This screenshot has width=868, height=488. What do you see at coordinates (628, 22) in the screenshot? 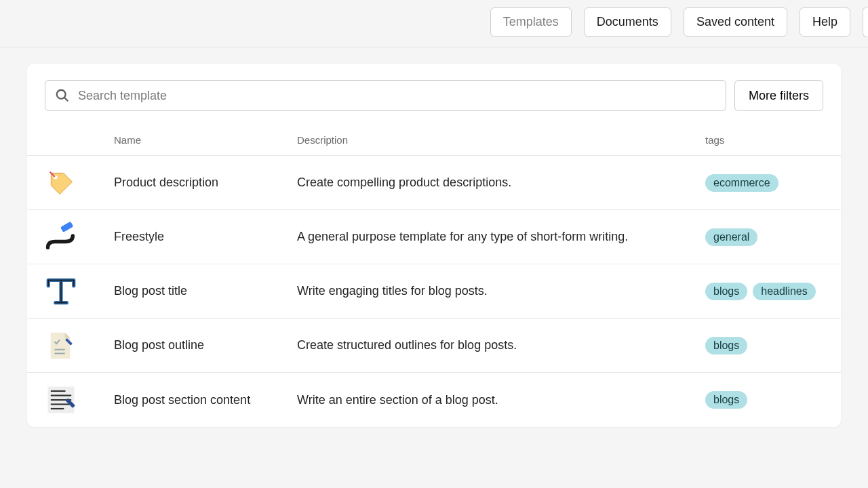
I see `tab-documents: Documents` at bounding box center [628, 22].